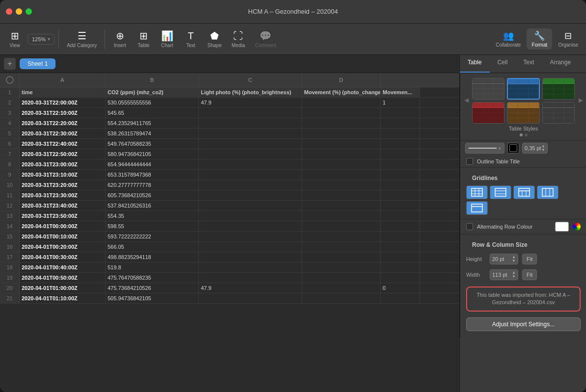 This screenshot has height=392, width=586. What do you see at coordinates (568, 39) in the screenshot?
I see `organise-button: ⊟ Organise` at bounding box center [568, 39].